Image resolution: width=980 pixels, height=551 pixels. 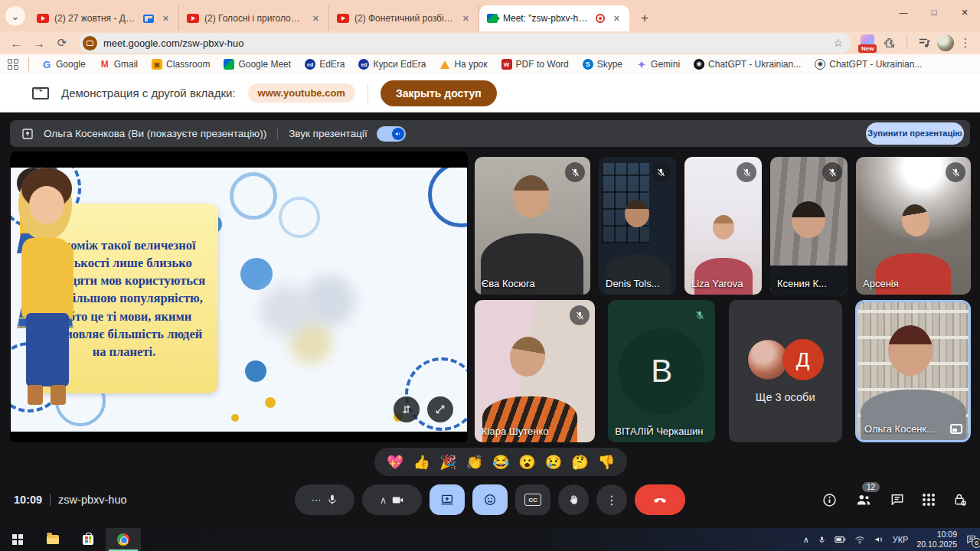 I want to click on presenting-icon, so click(x=28, y=134).